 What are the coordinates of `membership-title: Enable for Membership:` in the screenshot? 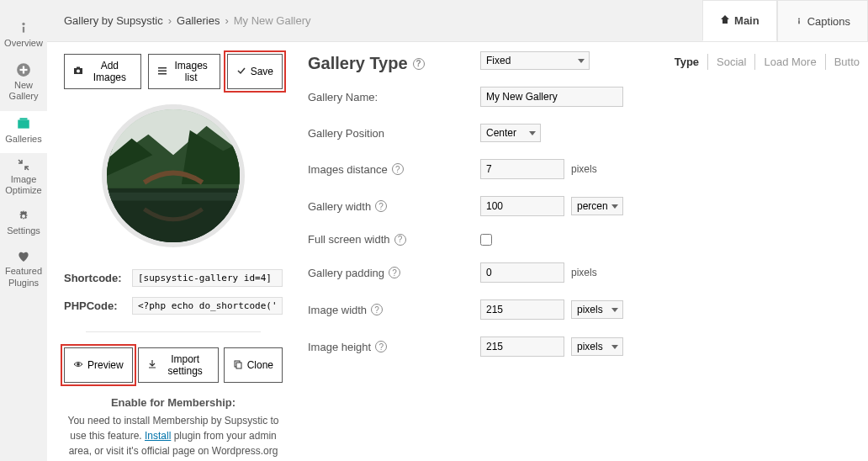 It's located at (173, 403).